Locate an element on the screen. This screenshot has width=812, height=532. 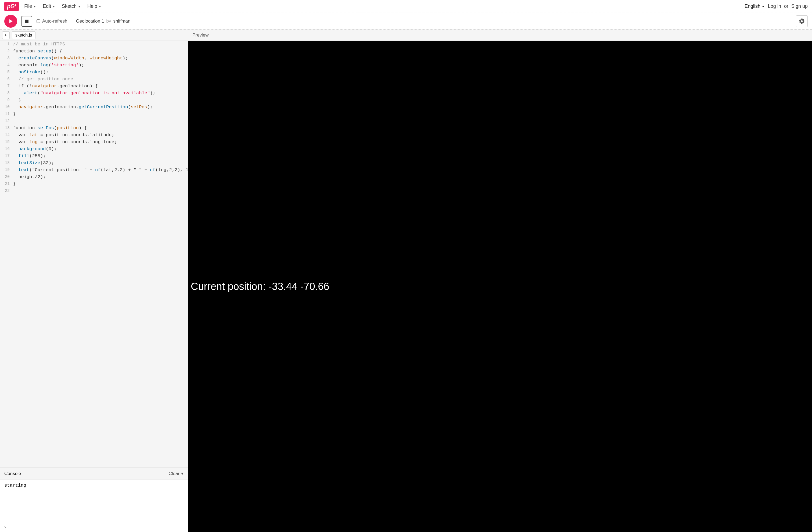
line-content: if (!navigator.geolocation) { is located at coordinates (100, 86).